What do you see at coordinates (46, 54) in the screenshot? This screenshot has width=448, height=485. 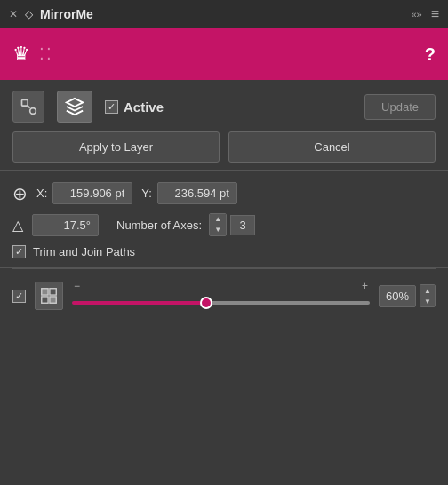 I see `dots-icon: ⁚⁚` at bounding box center [46, 54].